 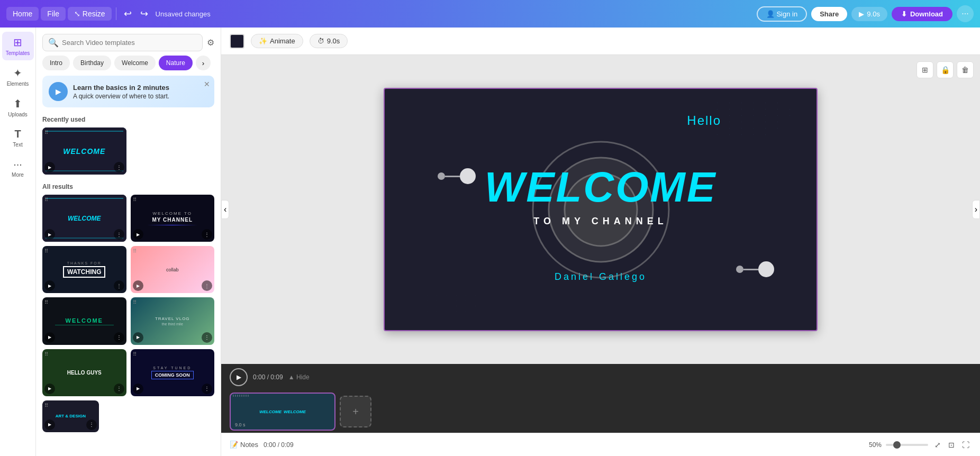 I want to click on template-2-options: ⋮, so click(x=207, y=234).